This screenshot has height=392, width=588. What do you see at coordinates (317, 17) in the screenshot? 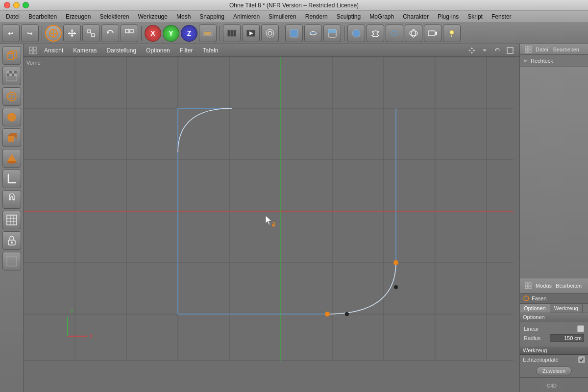
I see `menu-rendern: Rendern` at bounding box center [317, 17].